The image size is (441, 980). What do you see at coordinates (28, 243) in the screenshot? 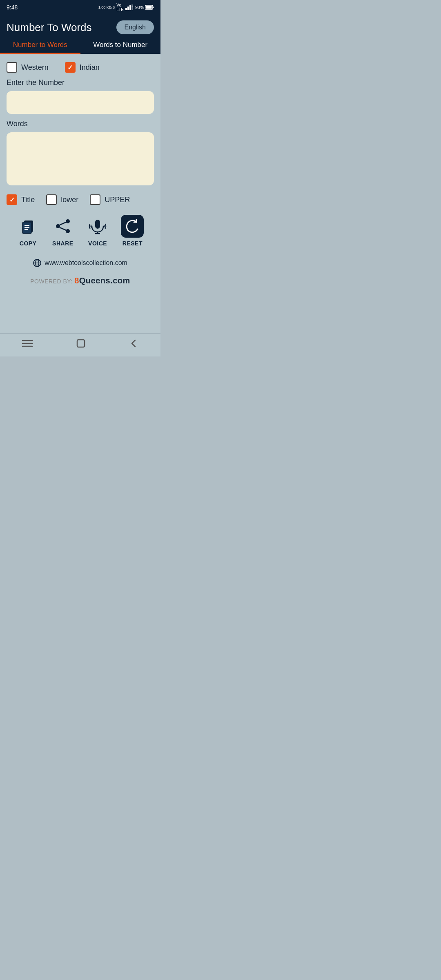
I see `copy-label: COPY` at bounding box center [28, 243].